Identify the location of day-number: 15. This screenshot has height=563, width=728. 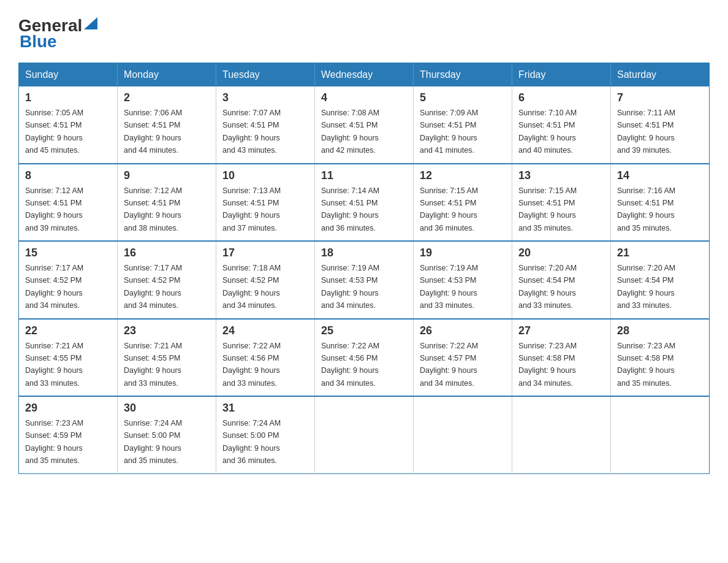
(68, 253).